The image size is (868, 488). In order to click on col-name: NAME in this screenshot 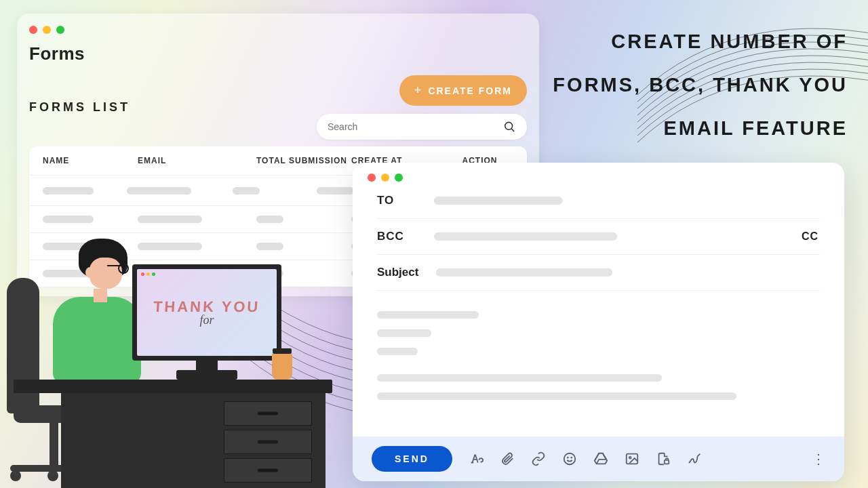, I will do `click(90, 161)`.